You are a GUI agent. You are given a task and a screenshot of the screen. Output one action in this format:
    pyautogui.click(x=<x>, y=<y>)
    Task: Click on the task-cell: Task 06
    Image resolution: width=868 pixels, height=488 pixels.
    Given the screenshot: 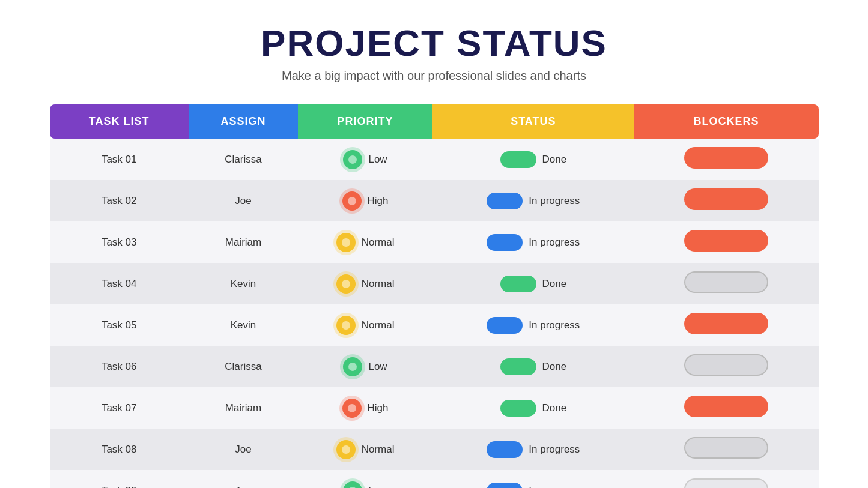 What is the action you would take?
    pyautogui.click(x=119, y=366)
    